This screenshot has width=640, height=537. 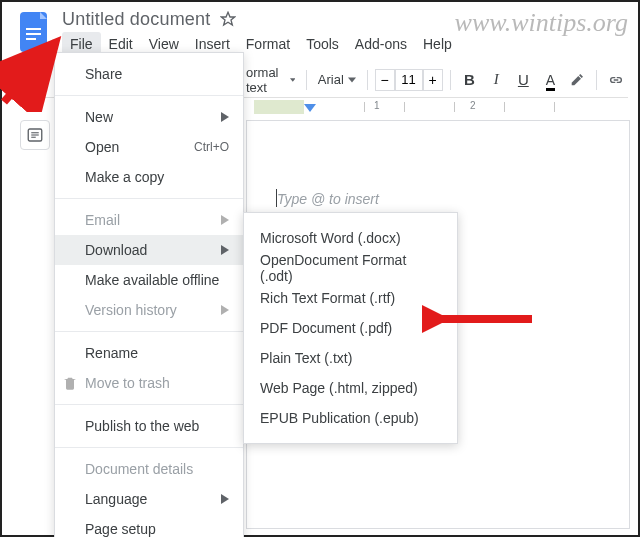 I want to click on download-pdf: PDF Document (.pdf), so click(x=350, y=328).